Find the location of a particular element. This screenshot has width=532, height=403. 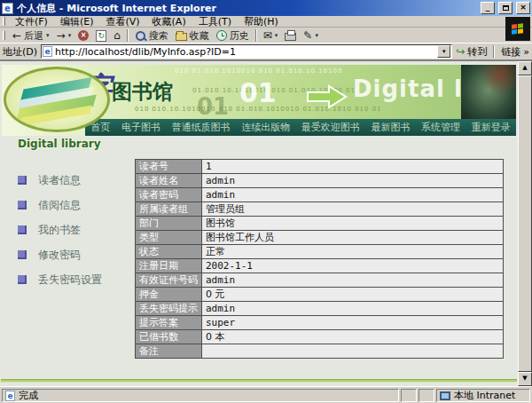

toolbar: ← 后退 ▾ → ▾ × ↻ ⌂ 搜索 收藏 历史 is located at coordinates (252, 36).